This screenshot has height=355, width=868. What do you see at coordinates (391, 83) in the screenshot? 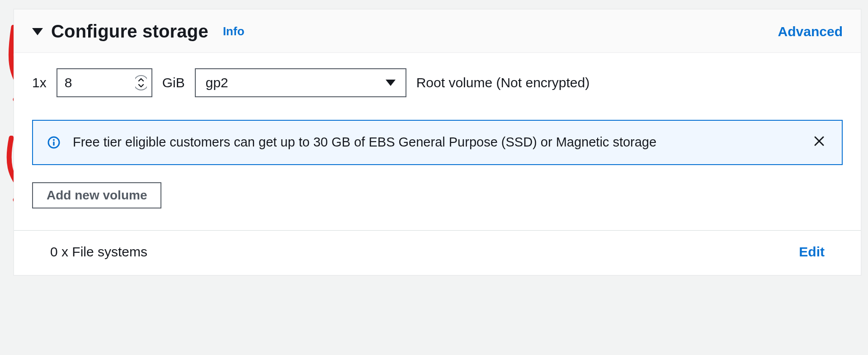
I see `chevron-down-icon` at bounding box center [391, 83].